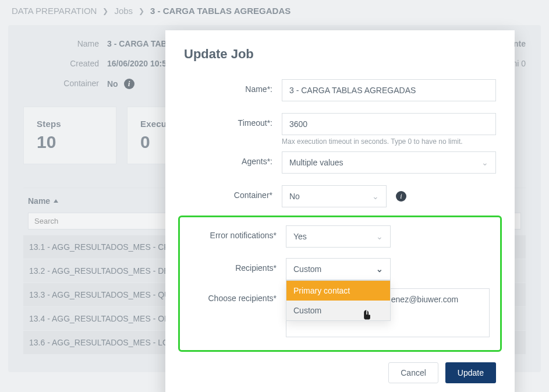 The image size is (549, 392). I want to click on agents-select: Multiple values ⌄, so click(389, 163).